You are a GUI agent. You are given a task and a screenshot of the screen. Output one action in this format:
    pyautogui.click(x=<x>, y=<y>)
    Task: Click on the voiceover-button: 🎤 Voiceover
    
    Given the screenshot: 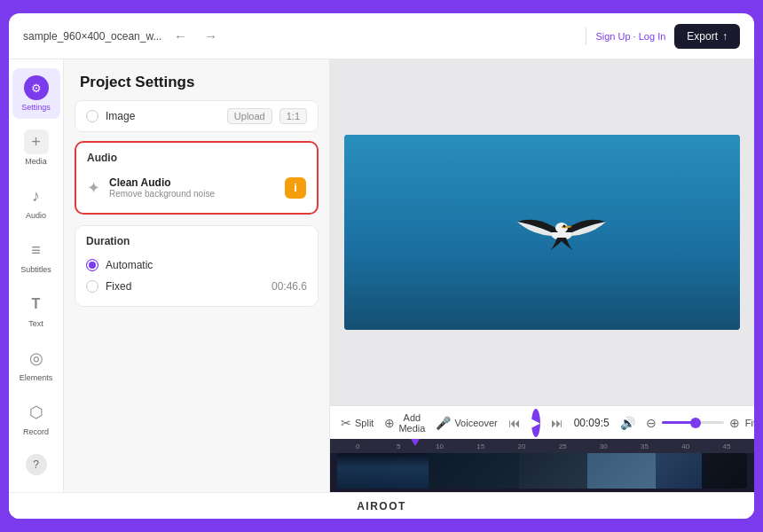 What is the action you would take?
    pyautogui.click(x=467, y=423)
    